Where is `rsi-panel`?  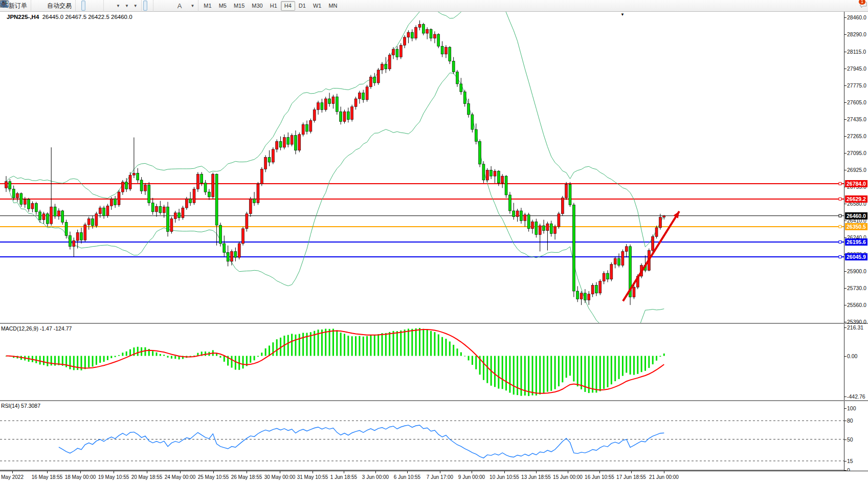
rsi-panel is located at coordinates (422, 436).